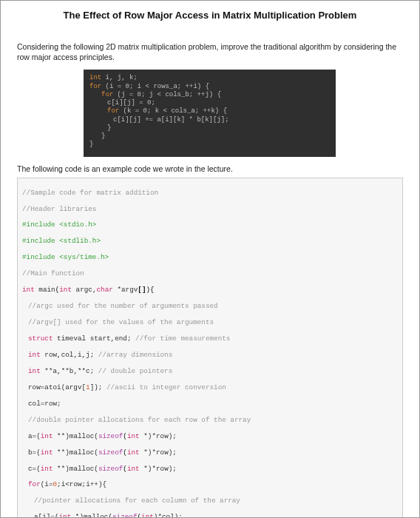  What do you see at coordinates (210, 194) in the screenshot?
I see `code-line: //Sample code for matrix addition` at bounding box center [210, 194].